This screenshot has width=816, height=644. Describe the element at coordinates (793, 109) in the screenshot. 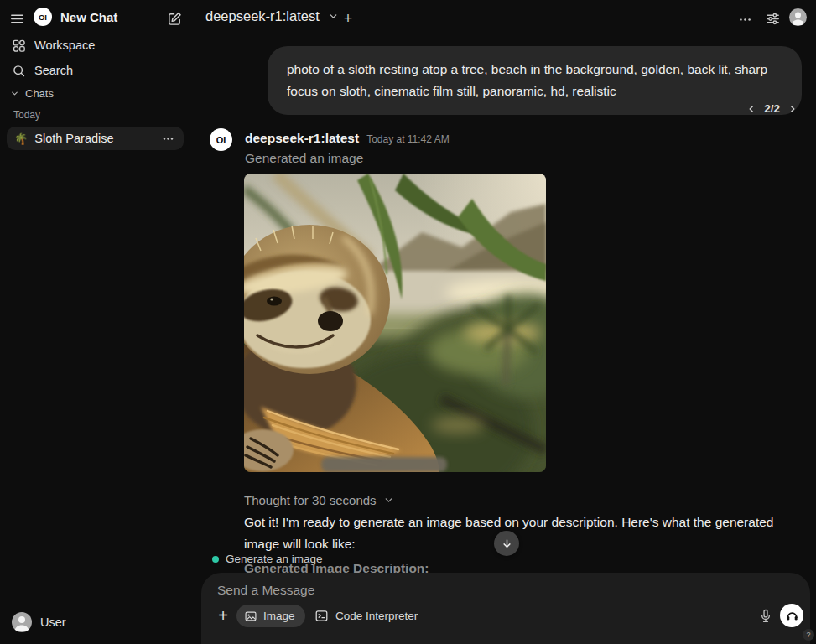

I see `next-version-button` at that location.